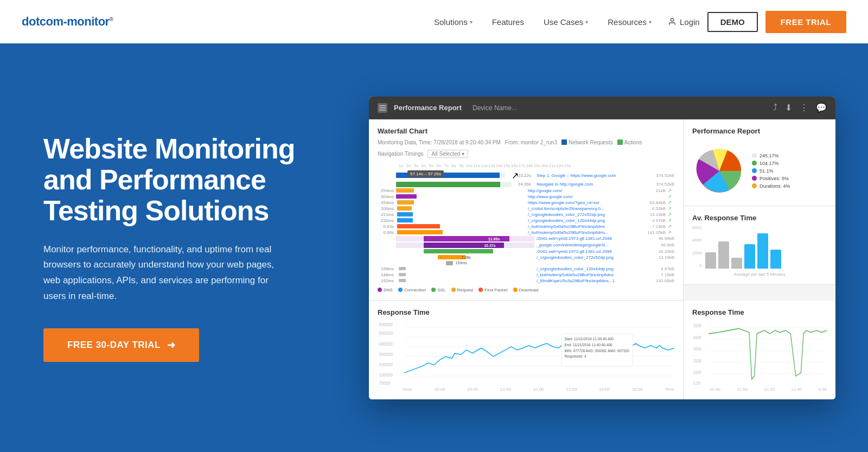  I want to click on nav-links: Solutions ▾ Features Use Cases ▾ Resourc…, so click(542, 22).